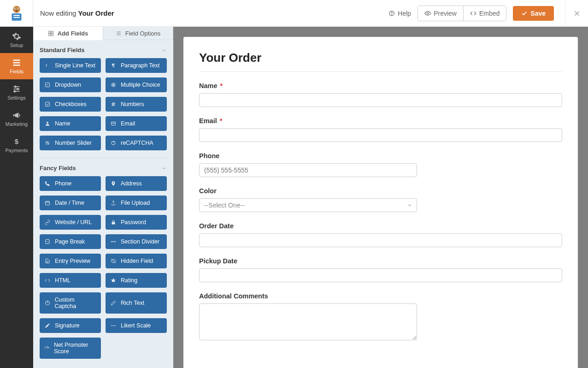  What do you see at coordinates (136, 124) in the screenshot?
I see `field-email: Email` at bounding box center [136, 124].